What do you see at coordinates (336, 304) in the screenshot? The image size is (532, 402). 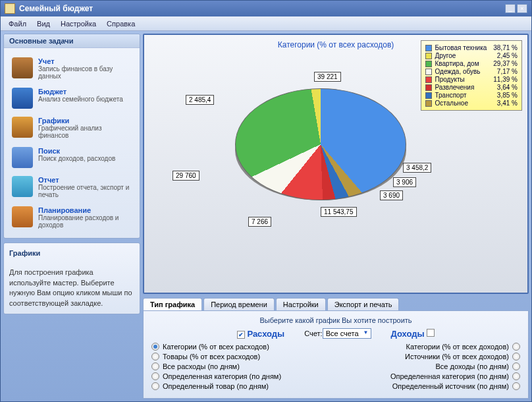 I see `tabs: Тип графика Период времени Настройки Экс…` at bounding box center [336, 304].